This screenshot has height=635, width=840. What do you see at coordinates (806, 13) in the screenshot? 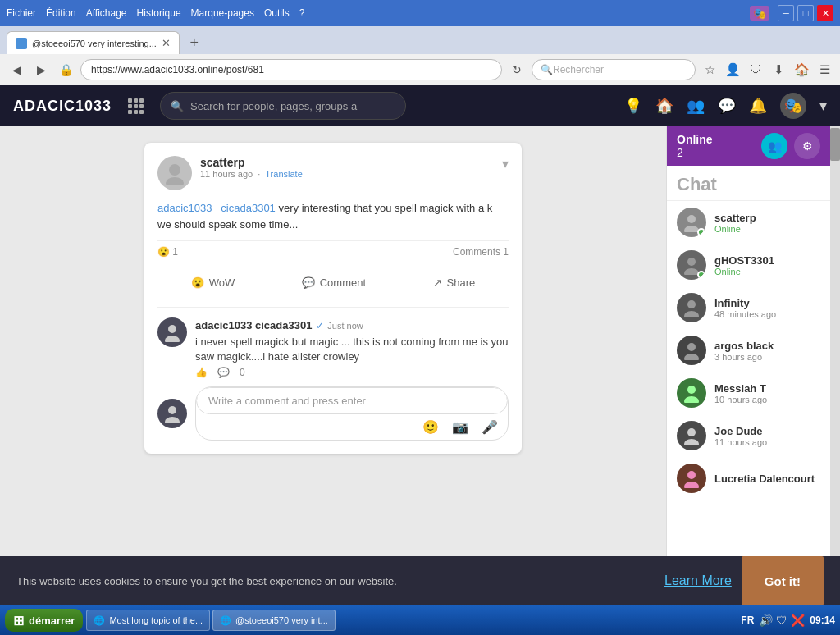
I see `maximize-button: □` at bounding box center [806, 13].